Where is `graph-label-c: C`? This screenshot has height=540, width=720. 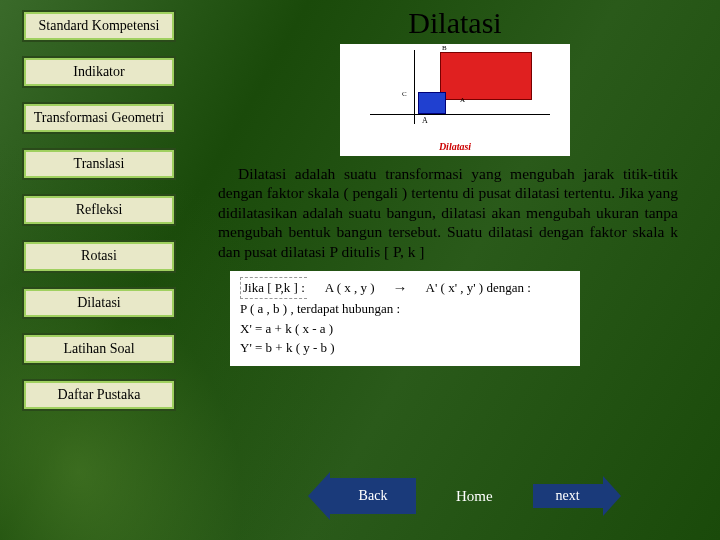 graph-label-c: C is located at coordinates (404, 94).